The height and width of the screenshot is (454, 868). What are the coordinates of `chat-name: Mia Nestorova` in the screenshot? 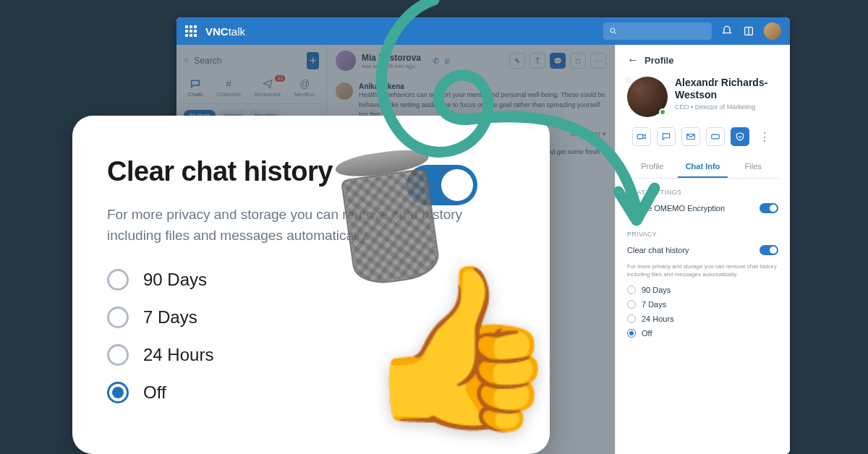 It's located at (391, 58).